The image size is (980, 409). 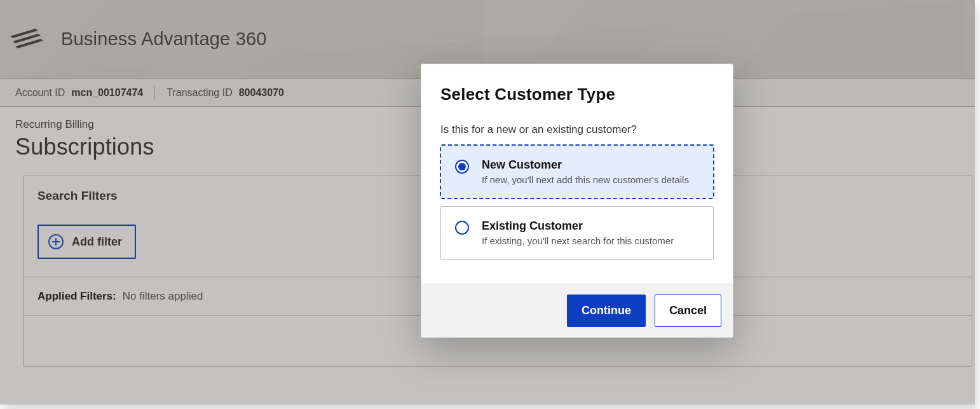 I want to click on continue-button: Continue, so click(x=606, y=310).